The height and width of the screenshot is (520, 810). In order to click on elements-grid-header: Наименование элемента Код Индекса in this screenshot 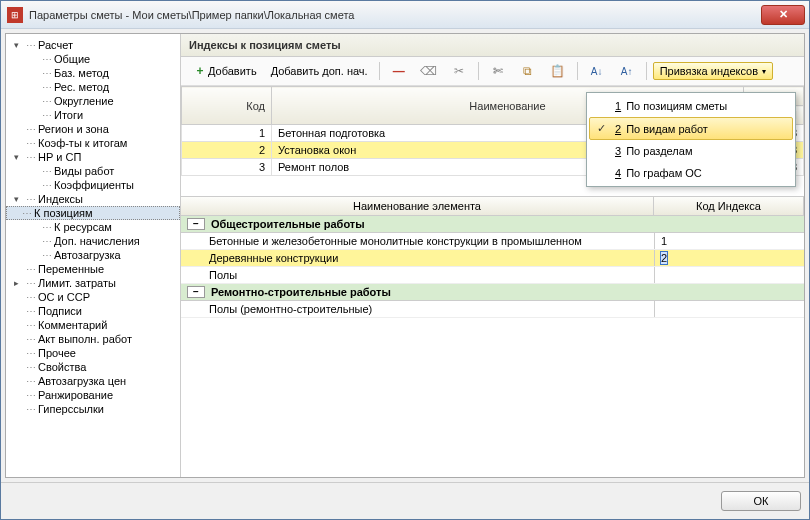, I will do `click(492, 206)`.